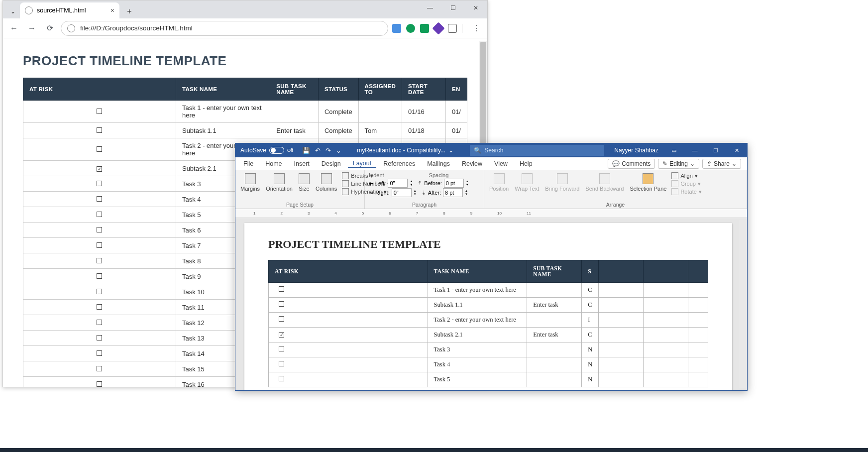 Image resolution: width=868 pixels, height=452 pixels. I want to click on autosave-control: AutoSave Off, so click(267, 150).